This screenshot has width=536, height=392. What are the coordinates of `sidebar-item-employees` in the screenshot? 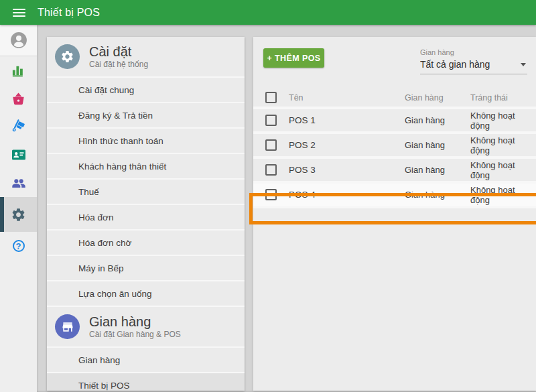 It's located at (19, 183).